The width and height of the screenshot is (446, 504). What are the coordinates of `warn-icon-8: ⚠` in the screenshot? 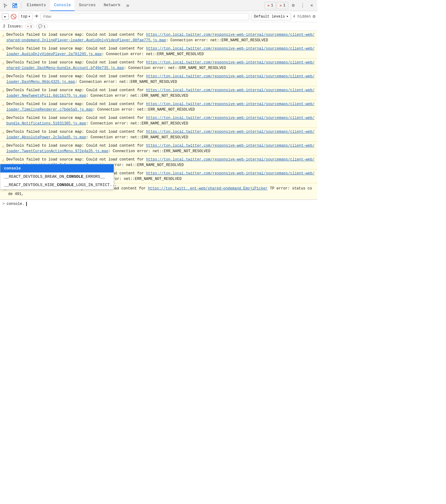 It's located at (3, 147).